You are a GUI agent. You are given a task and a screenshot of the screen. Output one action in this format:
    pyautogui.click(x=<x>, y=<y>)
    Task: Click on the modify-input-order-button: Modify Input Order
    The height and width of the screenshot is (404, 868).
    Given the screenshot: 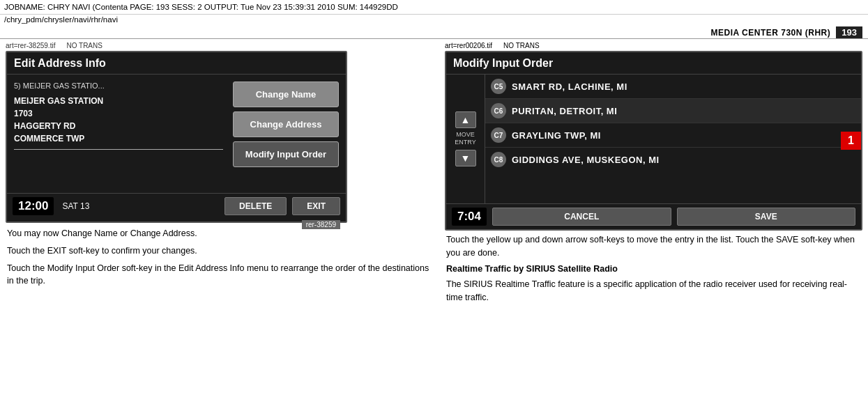 What is the action you would take?
    pyautogui.click(x=286, y=155)
    